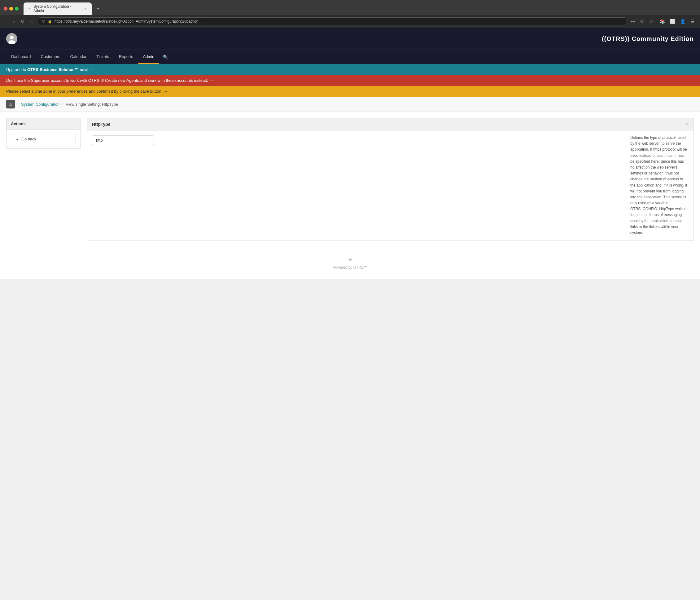 This screenshot has height=600, width=700. Describe the element at coordinates (51, 57) in the screenshot. I see `nav-item-customers: Customers` at that location.